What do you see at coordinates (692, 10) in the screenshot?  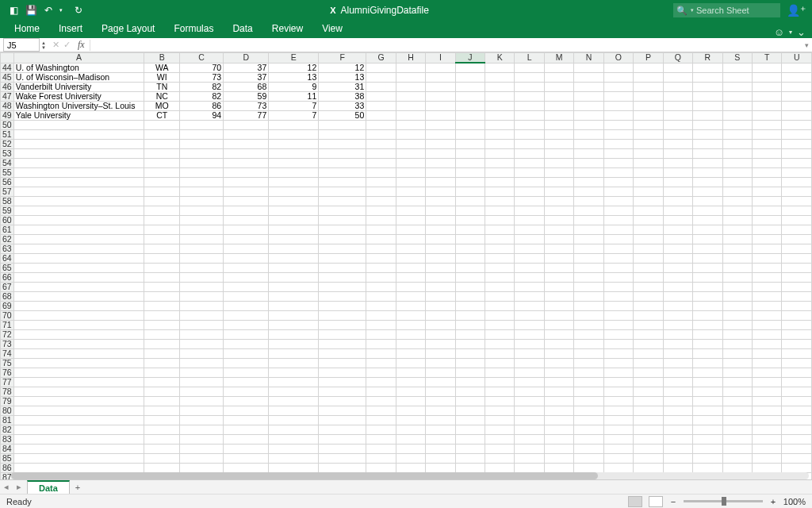 I see `search-dropdown-icon: ▾` at bounding box center [692, 10].